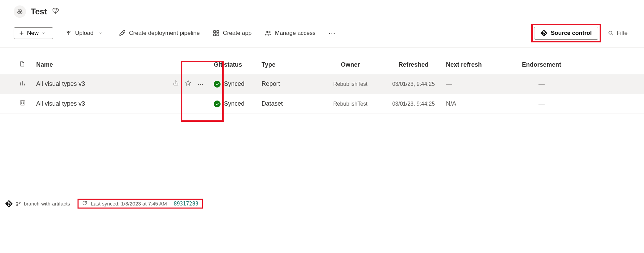 The width and height of the screenshot is (644, 253). What do you see at coordinates (232, 33) in the screenshot?
I see `create-app-button: Create app` at bounding box center [232, 33].